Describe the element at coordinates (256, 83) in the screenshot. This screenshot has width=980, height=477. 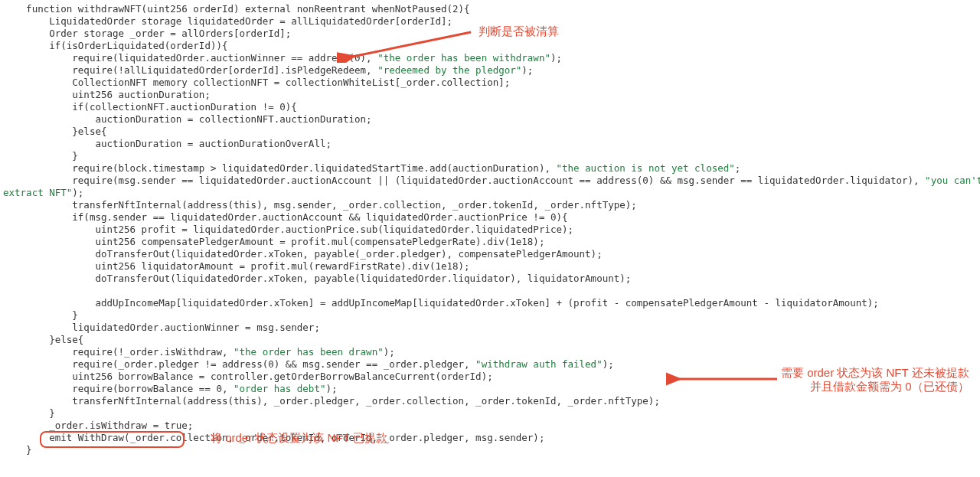
I see `code-line: CollectionNFT memory collectionNFT = col…` at that location.